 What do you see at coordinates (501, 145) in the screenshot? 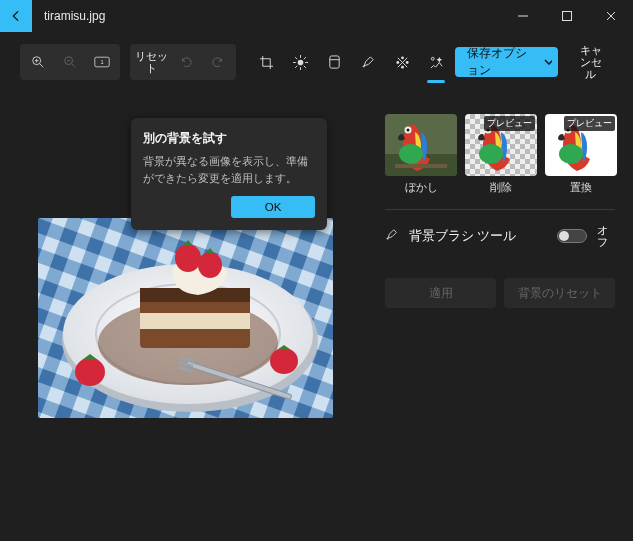
I see `bg-option-remove: プレビュー` at bounding box center [501, 145].